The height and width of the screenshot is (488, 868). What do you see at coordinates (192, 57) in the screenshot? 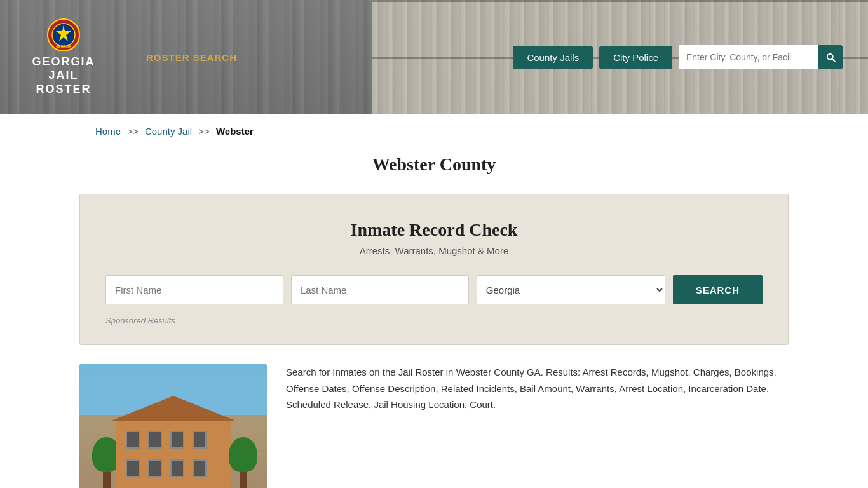
I see `roster-search-link: ROSTER SEARCH` at bounding box center [192, 57].